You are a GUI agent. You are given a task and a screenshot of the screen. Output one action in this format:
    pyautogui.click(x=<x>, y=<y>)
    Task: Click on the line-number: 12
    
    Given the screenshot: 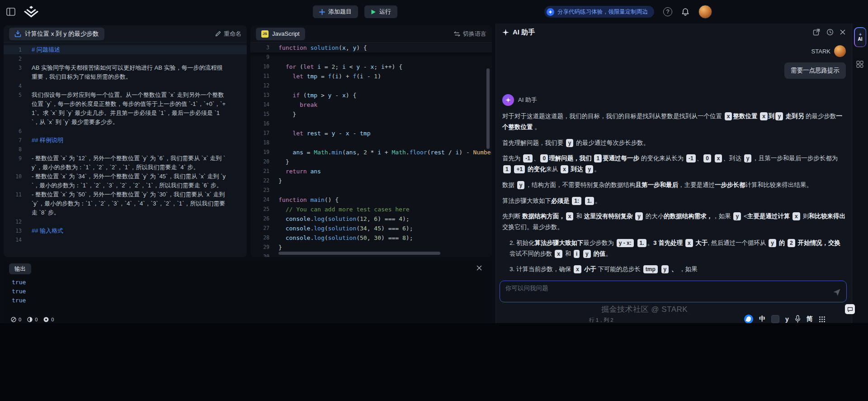 What is the action you would take?
    pyautogui.click(x=260, y=86)
    